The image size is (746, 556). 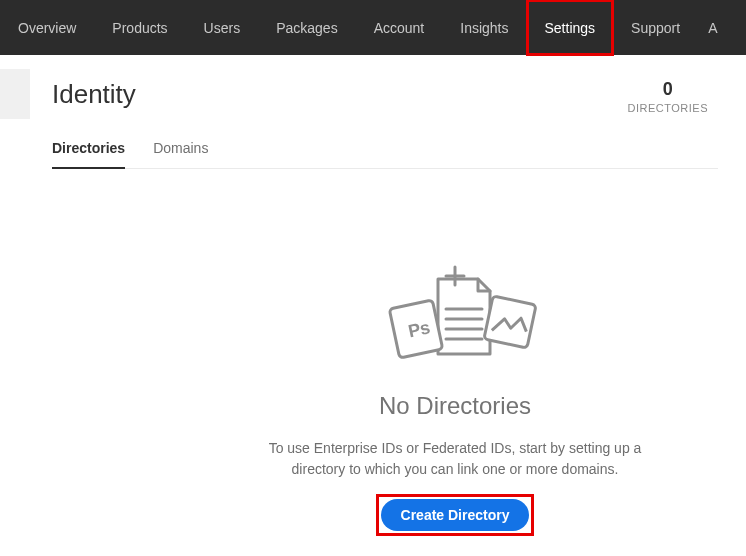 I want to click on nav-users: Users, so click(x=222, y=28).